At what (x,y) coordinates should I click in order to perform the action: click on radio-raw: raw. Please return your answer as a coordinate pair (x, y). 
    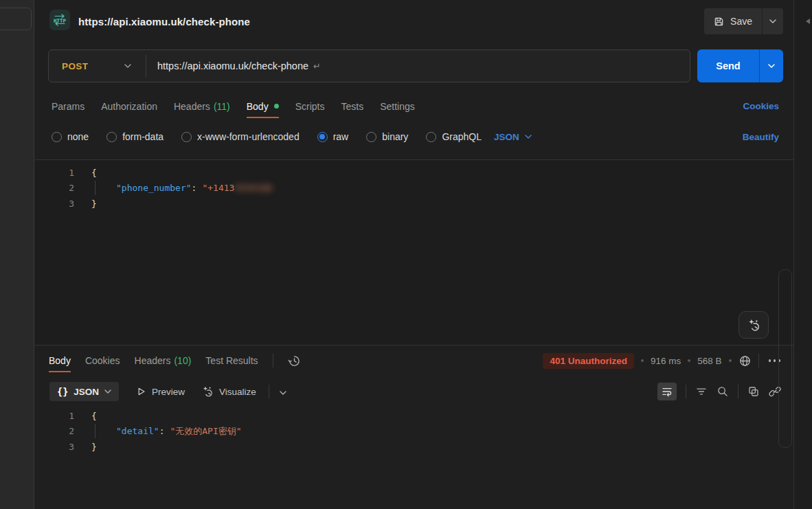
    Looking at the image, I should click on (333, 137).